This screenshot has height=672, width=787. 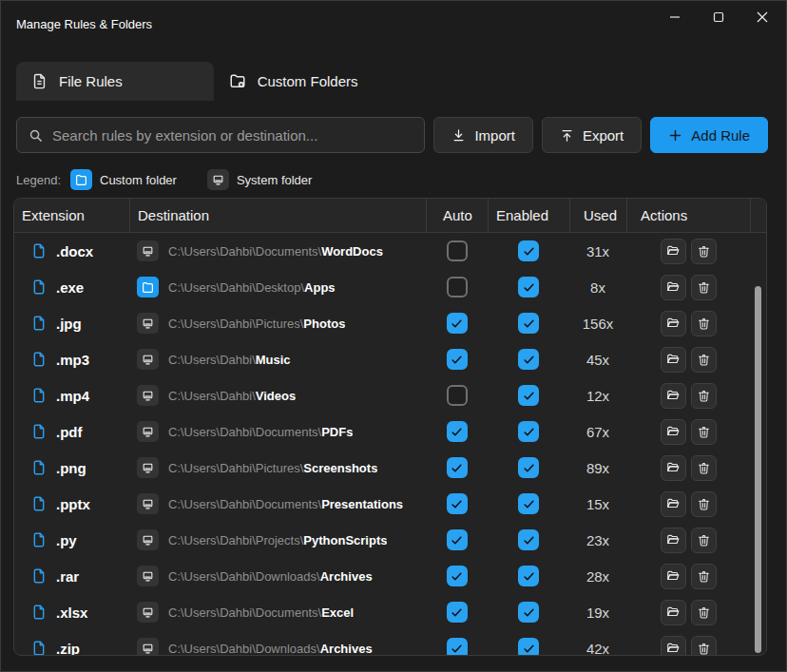 I want to click on tab-file-rules: File Rules, so click(x=115, y=82).